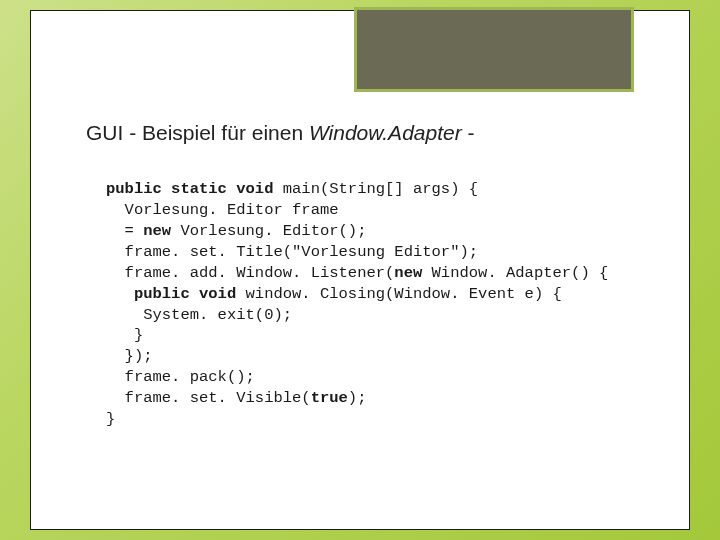 The width and height of the screenshot is (720, 540). I want to click on keyword: public void, so click(185, 294).